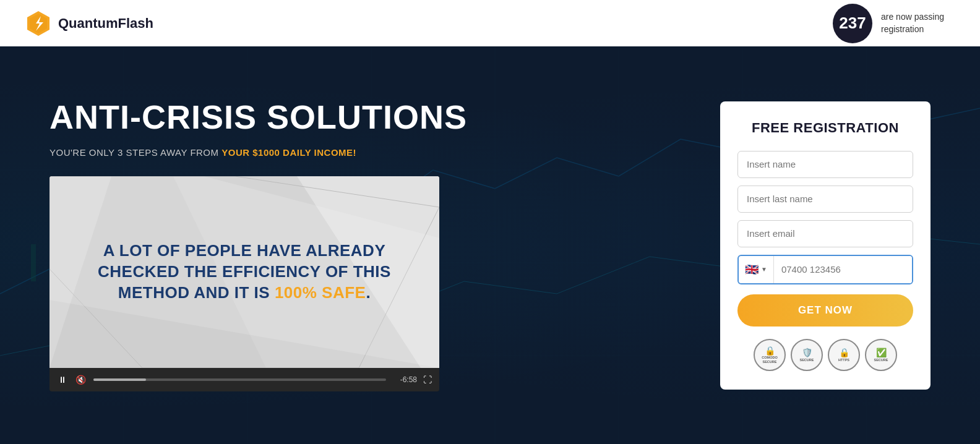  Describe the element at coordinates (106, 23) in the screenshot. I see `logo-text: QuantumFlash` at that location.